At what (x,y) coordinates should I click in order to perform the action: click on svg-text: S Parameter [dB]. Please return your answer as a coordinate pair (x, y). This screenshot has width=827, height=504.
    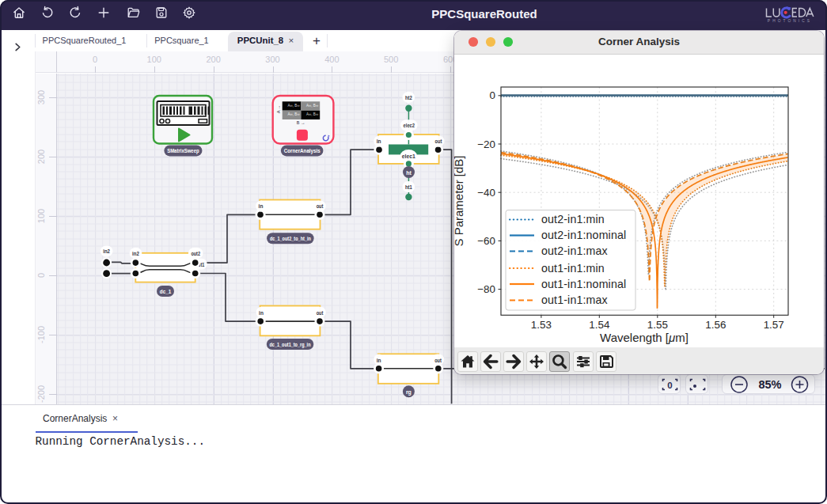
    Looking at the image, I should click on (460, 201).